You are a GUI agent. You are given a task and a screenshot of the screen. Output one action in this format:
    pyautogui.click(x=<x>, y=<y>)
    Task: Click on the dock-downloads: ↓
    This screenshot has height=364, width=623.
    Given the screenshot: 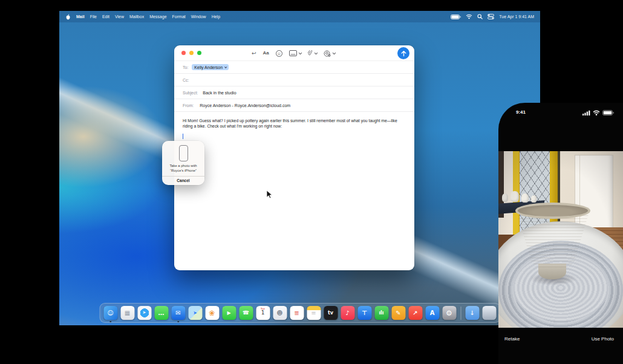 What is the action you would take?
    pyautogui.click(x=472, y=313)
    